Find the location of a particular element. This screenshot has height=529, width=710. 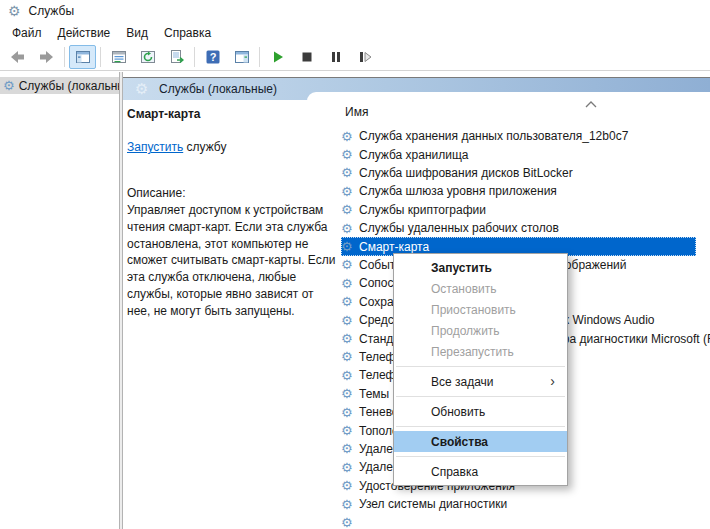

description-label: Описание: is located at coordinates (156, 193).